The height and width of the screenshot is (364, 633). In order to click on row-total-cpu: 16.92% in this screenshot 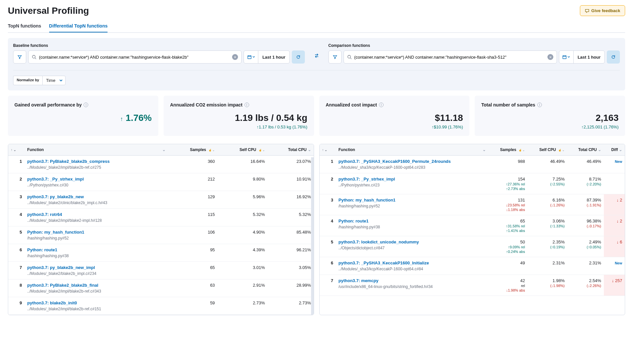, I will do `click(290, 200)`.